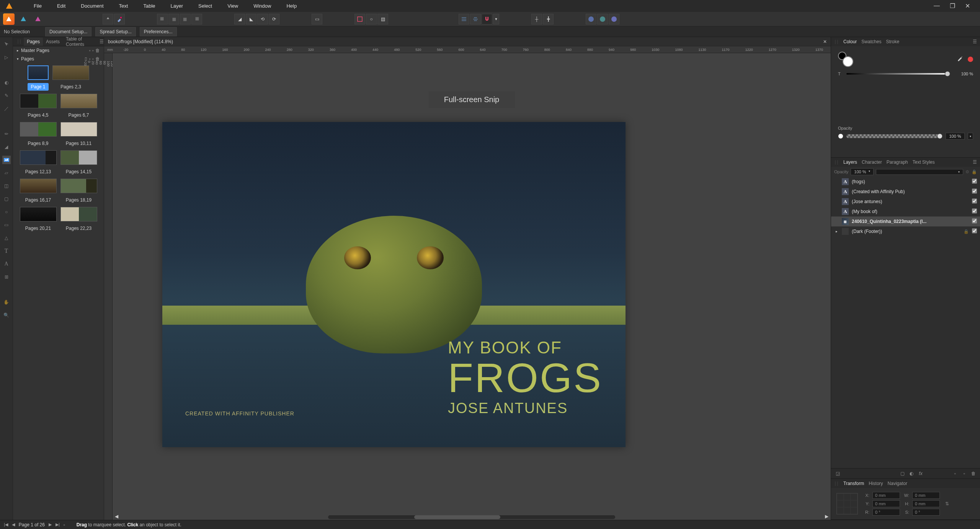 The height and width of the screenshot is (529, 980). Describe the element at coordinates (90, 50) in the screenshot. I see `master-thumb-1-icon: ▫` at that location.